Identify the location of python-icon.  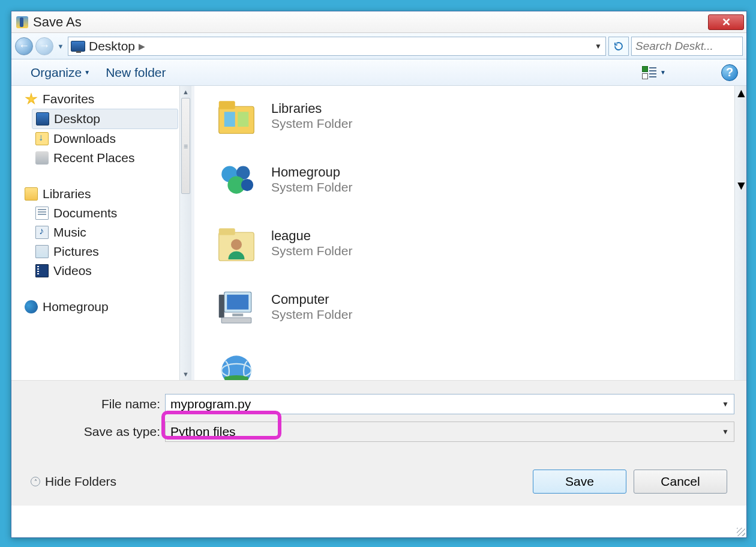
(22, 22).